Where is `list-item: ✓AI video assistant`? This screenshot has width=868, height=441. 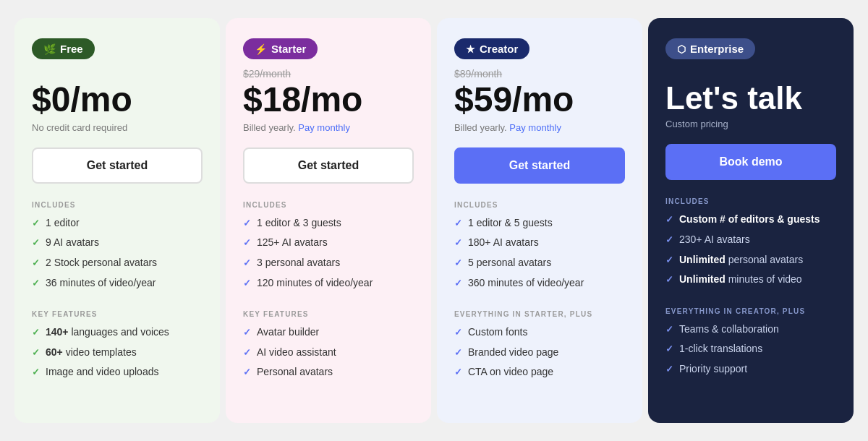
list-item: ✓AI video assistant is located at coordinates (328, 353).